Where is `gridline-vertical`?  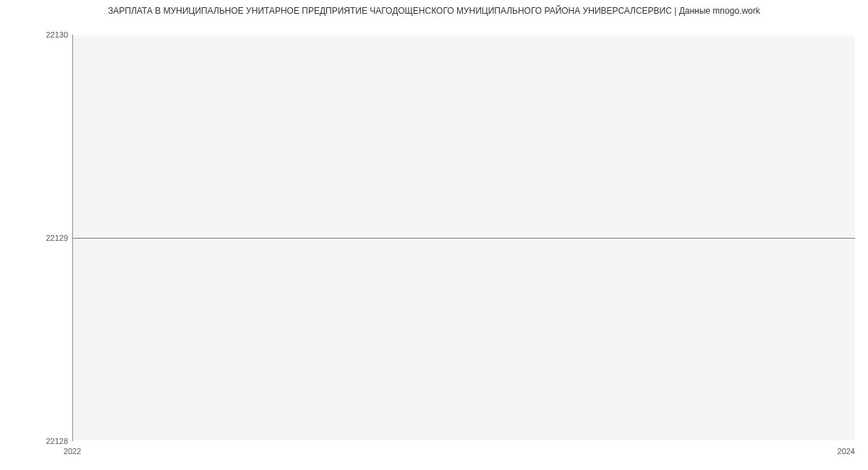 gridline-vertical is located at coordinates (855, 237).